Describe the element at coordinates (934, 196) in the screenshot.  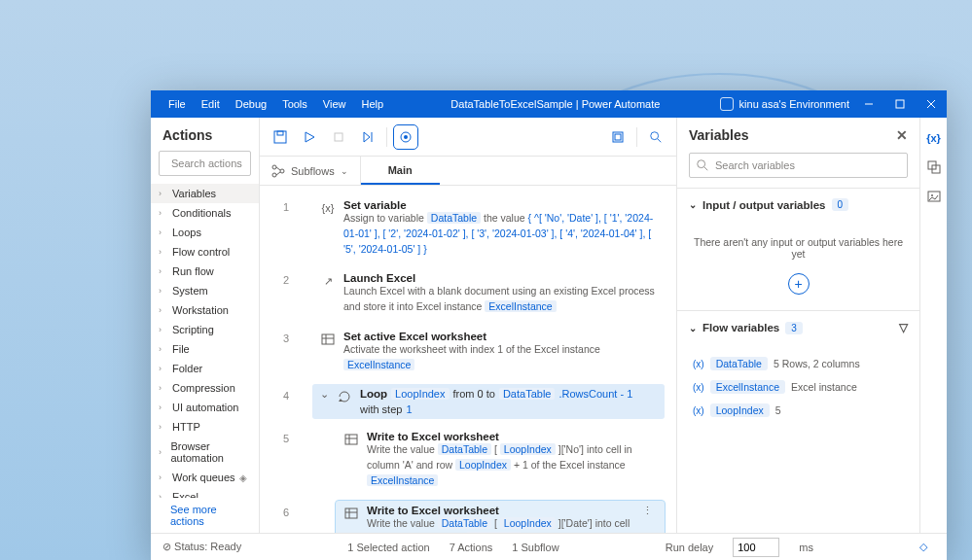
I see `rail-images-icon` at that location.